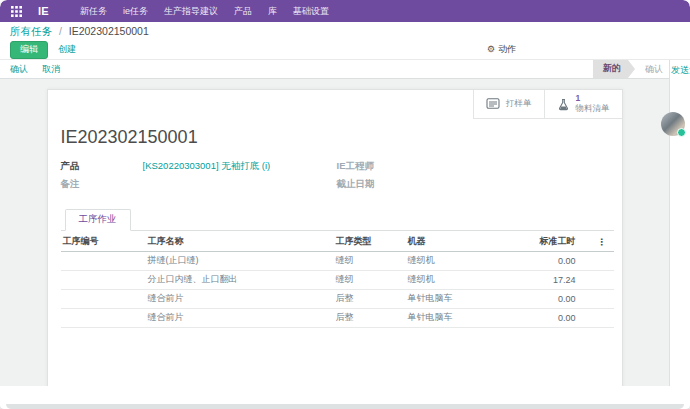 The height and width of the screenshot is (409, 690). I want to click on online-status-dot, so click(682, 132).